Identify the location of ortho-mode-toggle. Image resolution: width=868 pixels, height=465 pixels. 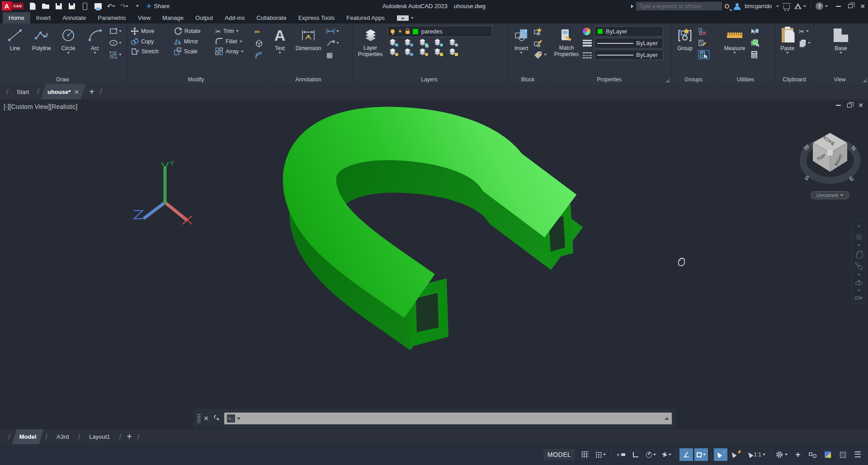
(636, 455).